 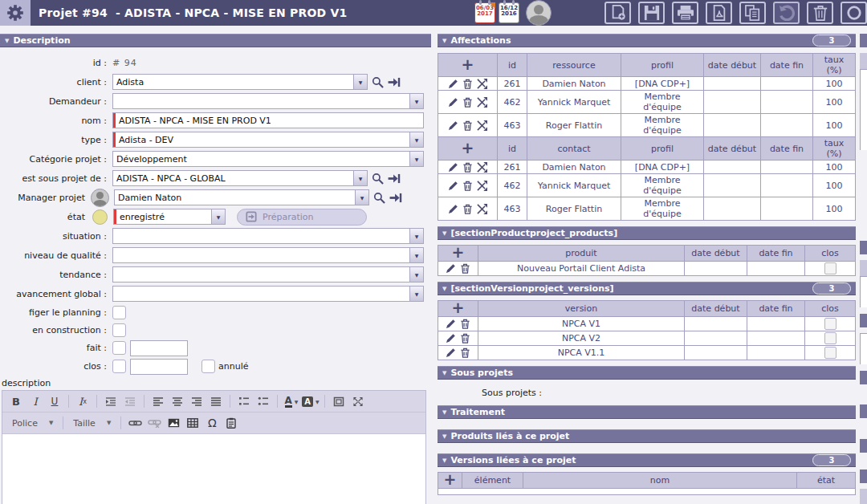 What do you see at coordinates (119, 313) in the screenshot?
I see `figer-planning-checkbox` at bounding box center [119, 313].